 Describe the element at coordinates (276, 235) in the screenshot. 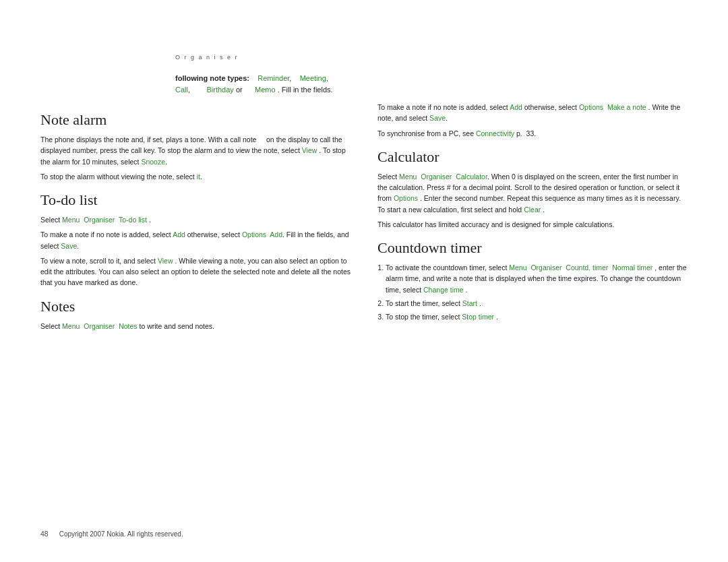

I see `add-link2: Add` at that location.